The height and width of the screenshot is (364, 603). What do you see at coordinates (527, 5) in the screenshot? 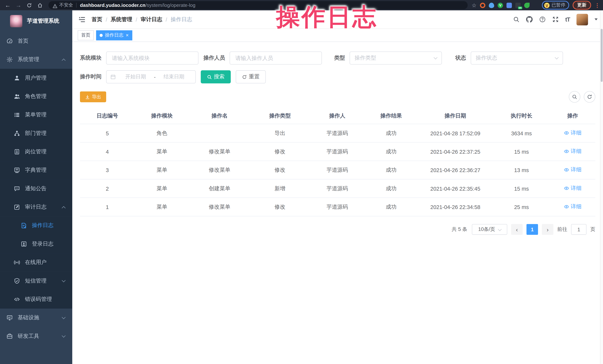
I see `extension-leaf-icon` at bounding box center [527, 5].